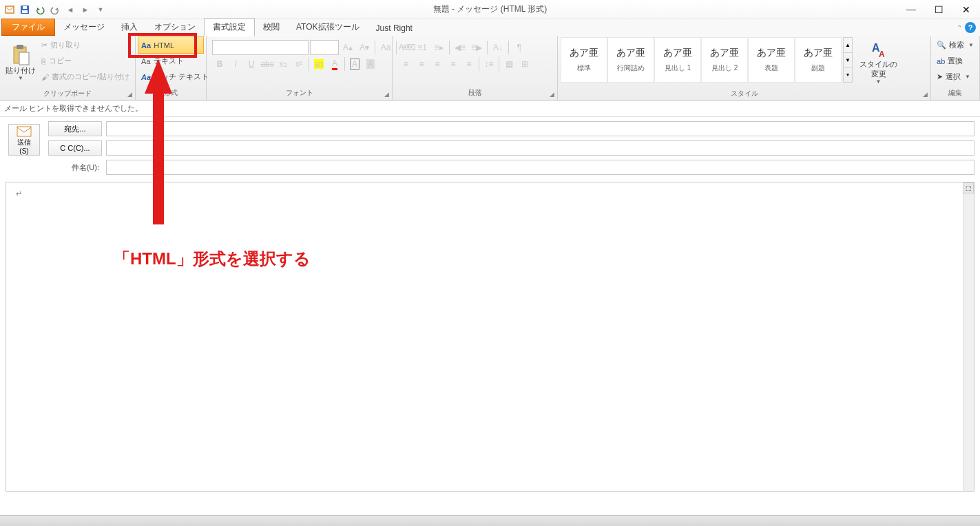  I want to click on gallery-more-icon: ▾, so click(848, 74).